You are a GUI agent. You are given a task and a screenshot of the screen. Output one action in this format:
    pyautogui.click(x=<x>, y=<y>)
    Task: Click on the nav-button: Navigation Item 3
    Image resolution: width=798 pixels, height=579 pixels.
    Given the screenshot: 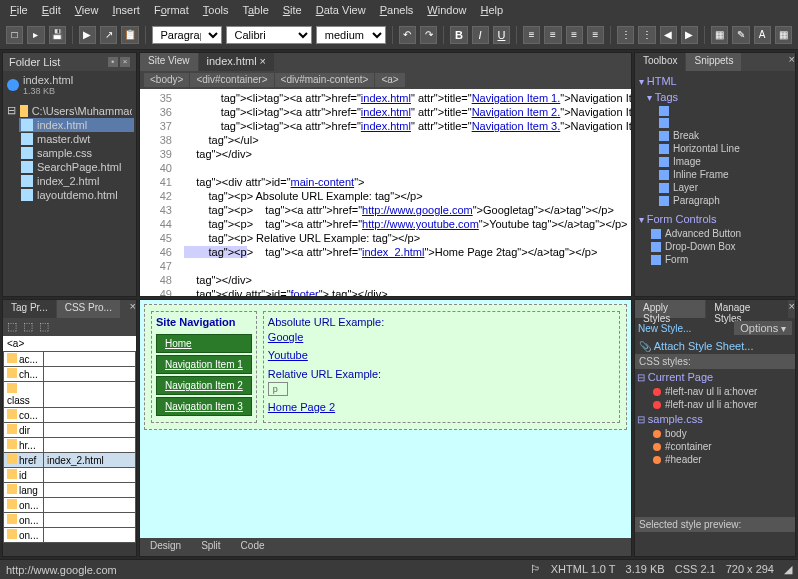 What is the action you would take?
    pyautogui.click(x=204, y=406)
    